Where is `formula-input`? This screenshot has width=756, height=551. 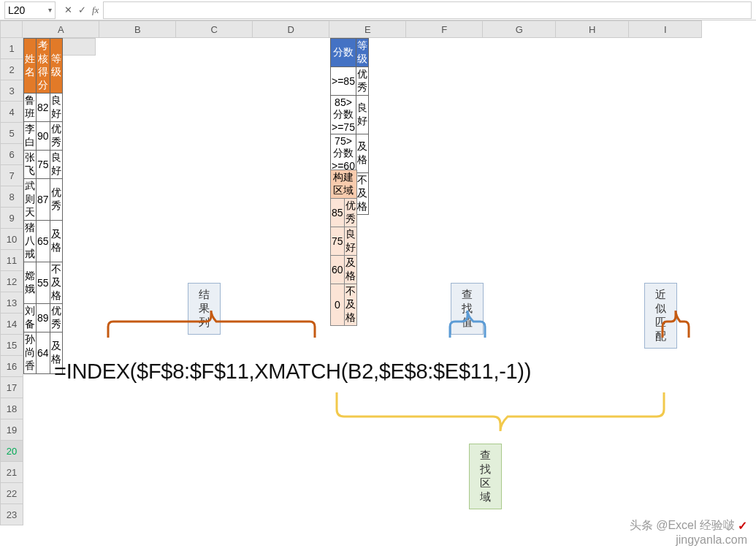 formula-input is located at coordinates (427, 10).